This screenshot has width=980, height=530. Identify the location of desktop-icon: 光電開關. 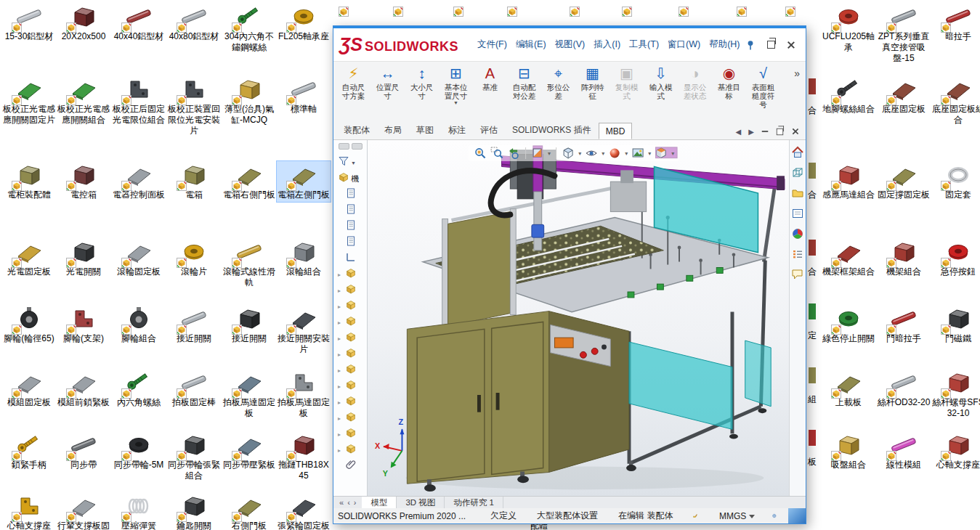
(84, 258).